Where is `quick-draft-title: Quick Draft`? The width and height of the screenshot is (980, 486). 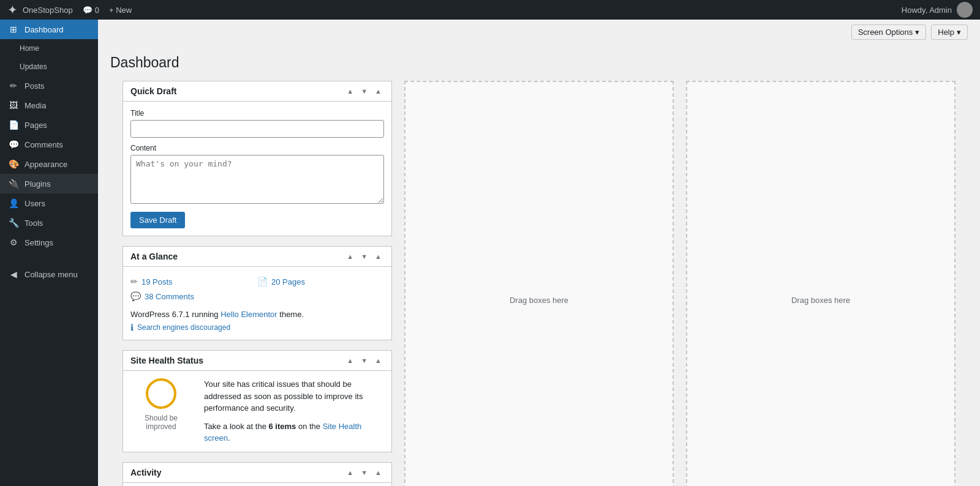 quick-draft-title: Quick Draft is located at coordinates (238, 91).